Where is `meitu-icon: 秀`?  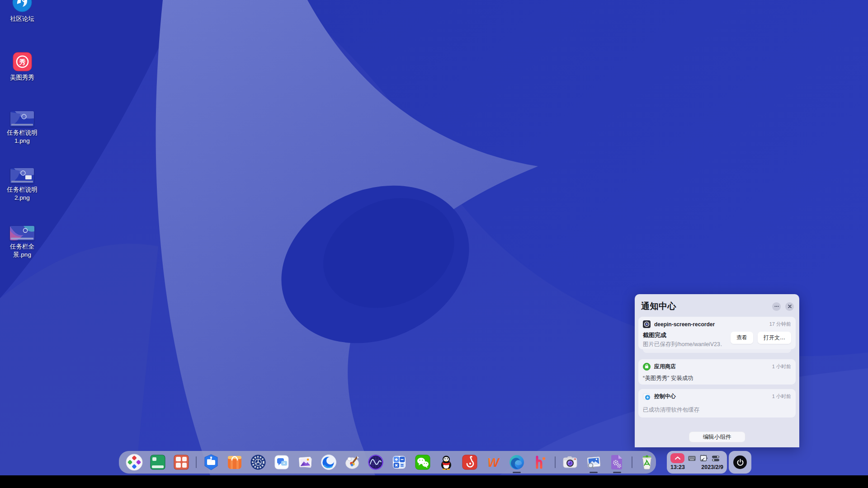 meitu-icon: 秀 is located at coordinates (23, 61).